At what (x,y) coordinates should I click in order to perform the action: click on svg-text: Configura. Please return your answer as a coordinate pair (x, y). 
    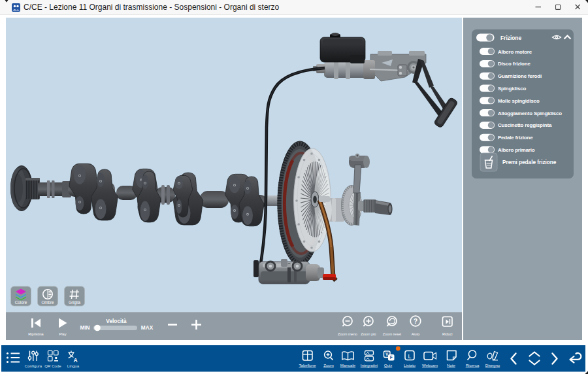
    Looking at the image, I should click on (34, 366).